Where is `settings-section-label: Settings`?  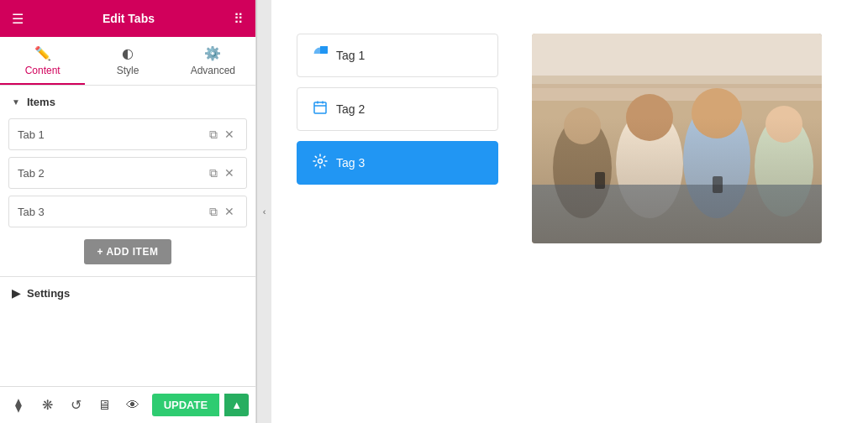 settings-section-label: Settings is located at coordinates (49, 294).